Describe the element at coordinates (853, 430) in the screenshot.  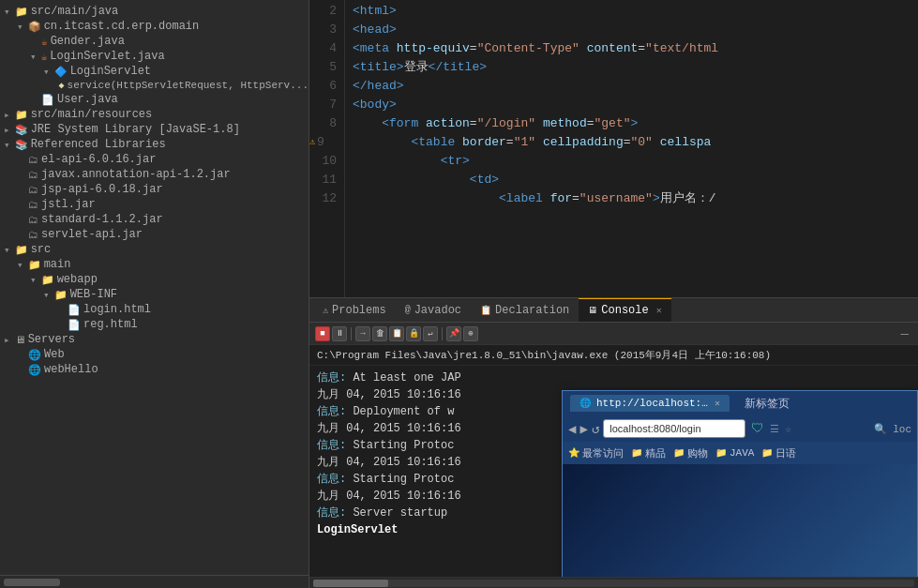
I see `search-input-icon: 🔍 loc` at that location.